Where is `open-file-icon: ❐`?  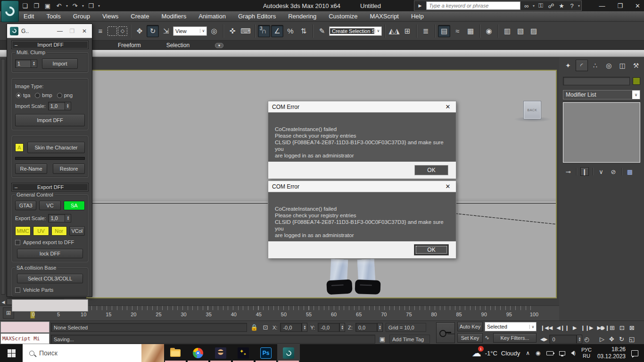
open-file-icon: ❐ is located at coordinates (36, 6).